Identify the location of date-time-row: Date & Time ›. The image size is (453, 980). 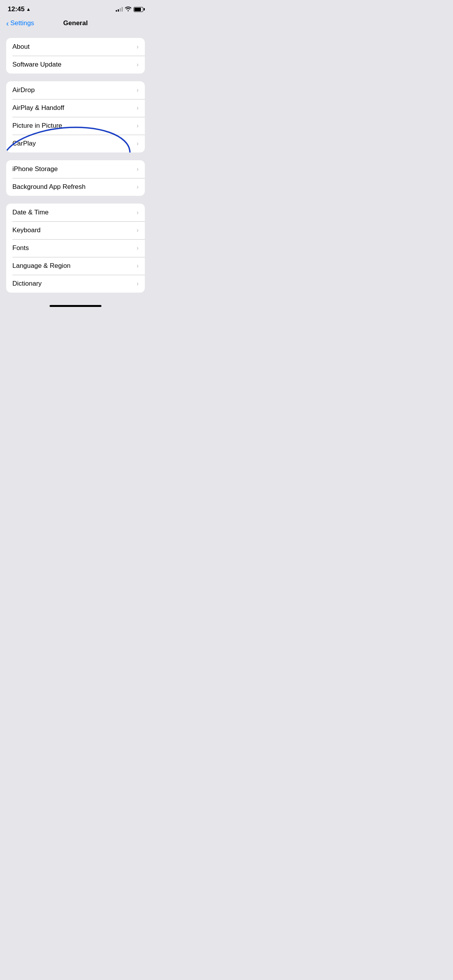
(76, 212).